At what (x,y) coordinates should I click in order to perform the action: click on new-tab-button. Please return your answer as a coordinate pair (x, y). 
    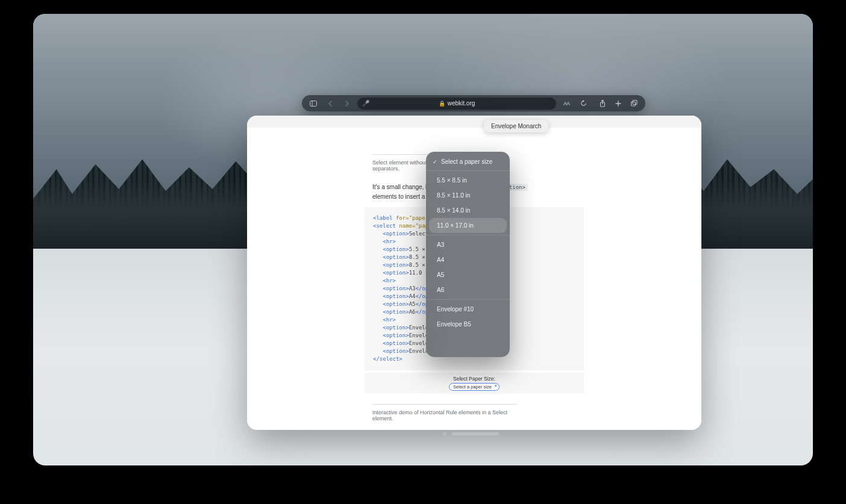
    Looking at the image, I should click on (618, 104).